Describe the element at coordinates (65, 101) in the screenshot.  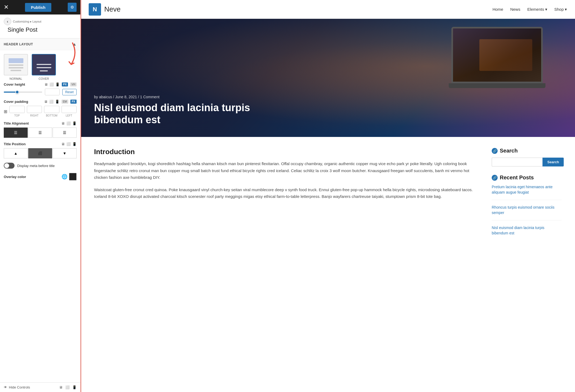
I see `em-unit: EM` at that location.